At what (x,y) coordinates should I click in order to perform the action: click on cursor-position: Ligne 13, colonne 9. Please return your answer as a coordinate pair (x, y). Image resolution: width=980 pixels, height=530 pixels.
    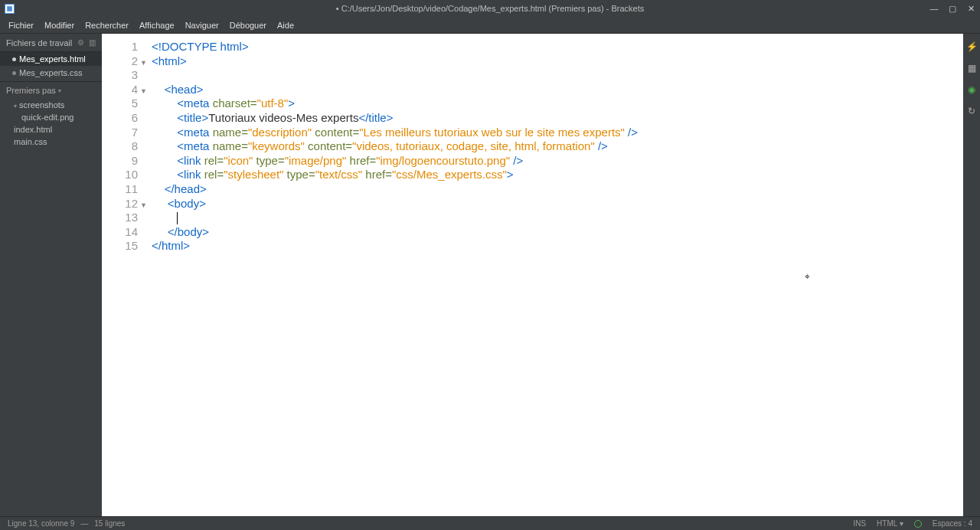
    Looking at the image, I should click on (41, 524).